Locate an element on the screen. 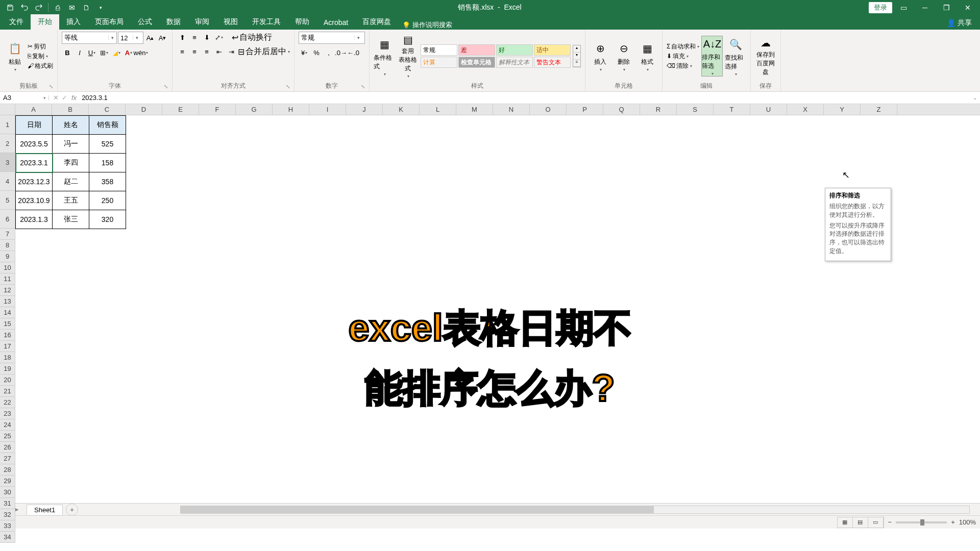 The width and height of the screenshot is (980, 551). find-select-button: 🔍 查找和选择▾ is located at coordinates (736, 56).